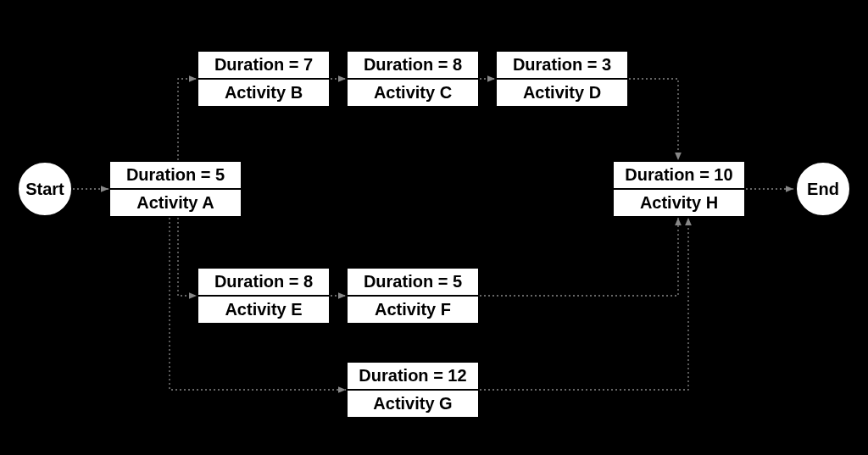  What do you see at coordinates (562, 93) in the screenshot?
I see `activity-D-name: Activity D` at bounding box center [562, 93].